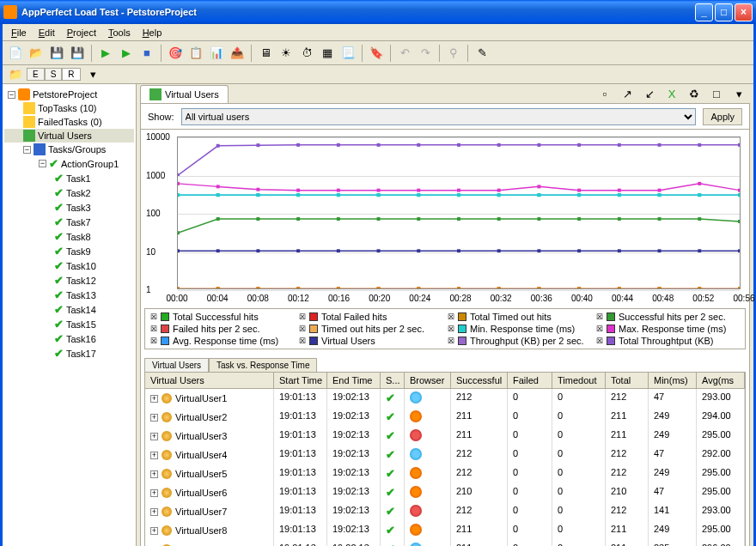 Image resolution: width=756 pixels, height=546 pixels. What do you see at coordinates (81, 295) in the screenshot?
I see `tree-label: Task13` at bounding box center [81, 295].